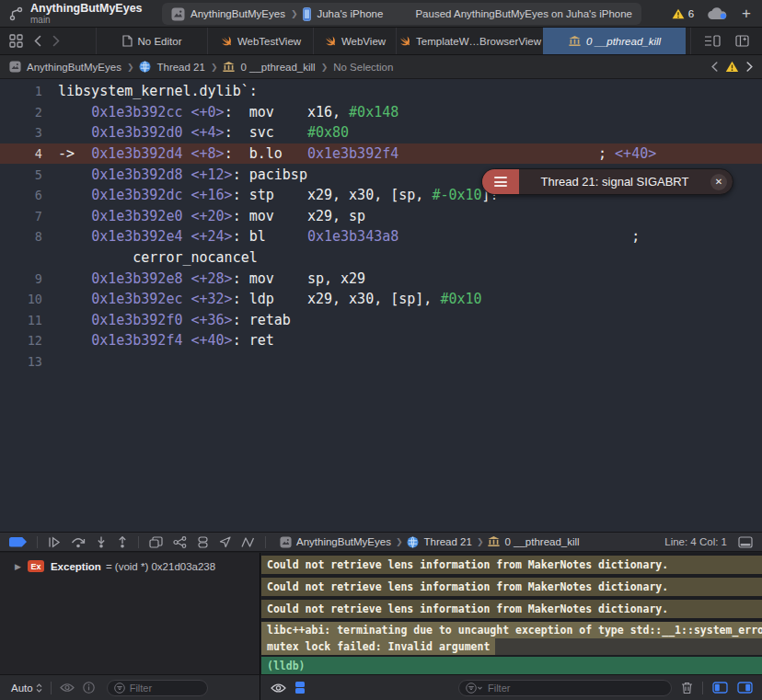 Image resolution: width=762 pixels, height=700 pixels. Describe the element at coordinates (21, 195) in the screenshot. I see `line-number: 6` at that location.